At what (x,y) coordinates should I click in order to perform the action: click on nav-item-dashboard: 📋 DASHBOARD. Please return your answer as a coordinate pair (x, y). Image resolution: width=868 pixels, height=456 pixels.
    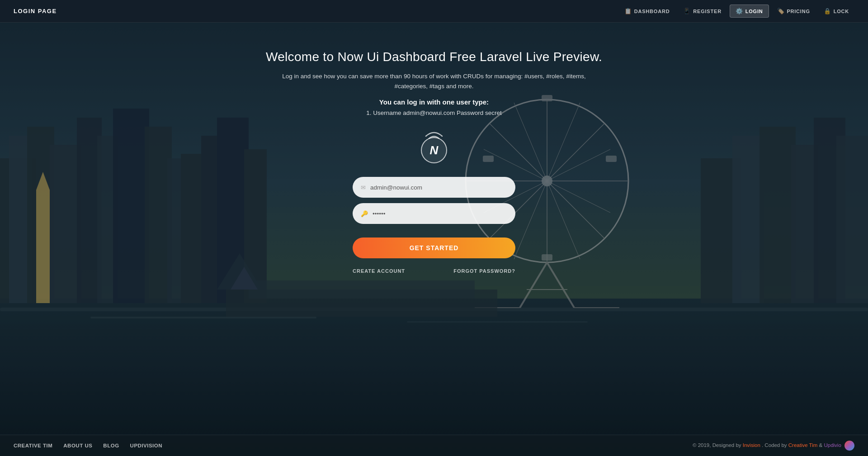
    Looking at the image, I should click on (647, 11).